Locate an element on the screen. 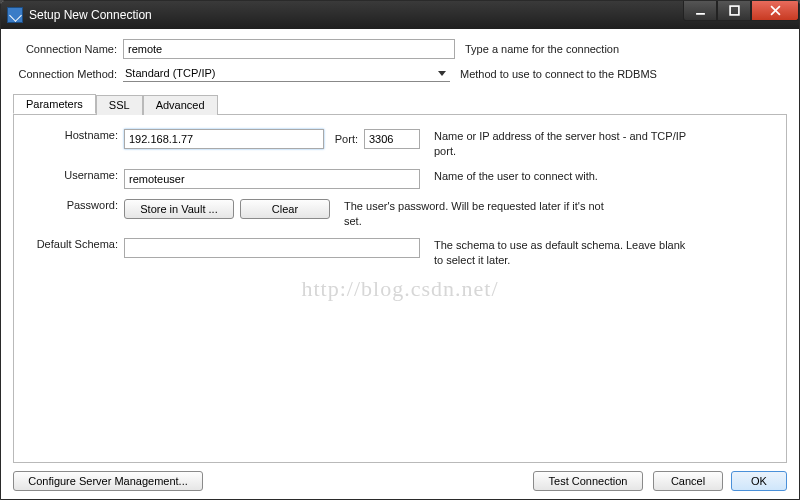 The height and width of the screenshot is (500, 800). connection-name-input is located at coordinates (289, 49).